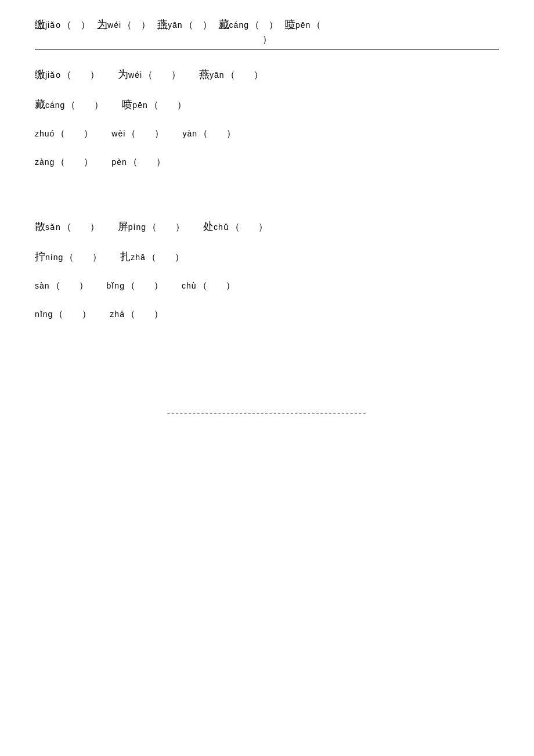 Image resolution: width=534 pixels, height=756 pixels. What do you see at coordinates (68, 257) in the screenshot?
I see `word-item-ning: 拧níng（ ）` at bounding box center [68, 257].